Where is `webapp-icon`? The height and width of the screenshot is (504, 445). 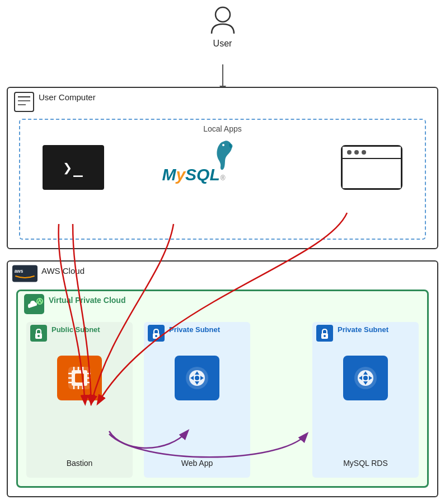 webapp-icon is located at coordinates (197, 378).